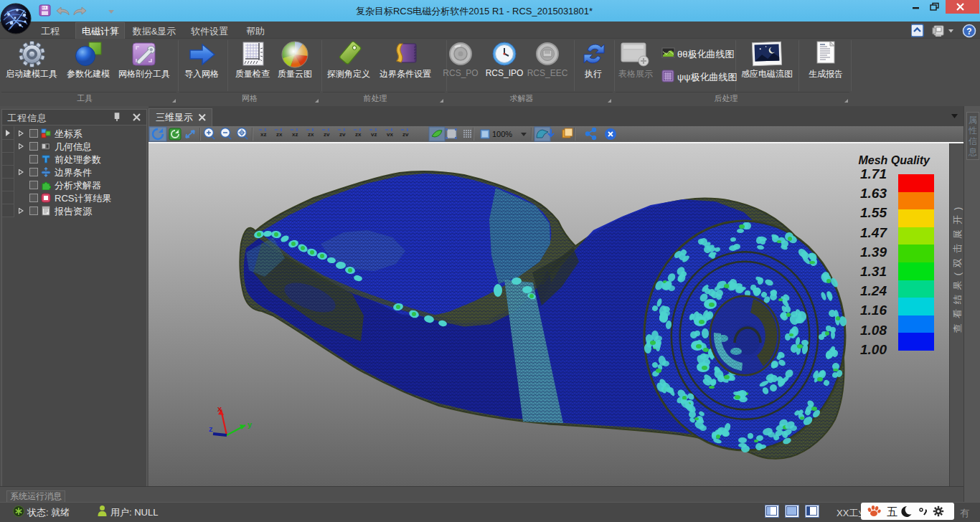 The width and height of the screenshot is (980, 522). Describe the element at coordinates (374, 135) in the screenshot. I see `svg-text: vz` at that location.